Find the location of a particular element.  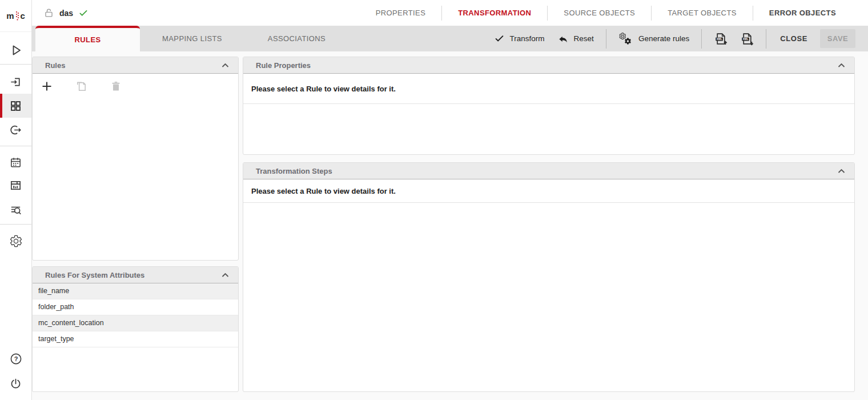

sidebar-item-run is located at coordinates (16, 50).